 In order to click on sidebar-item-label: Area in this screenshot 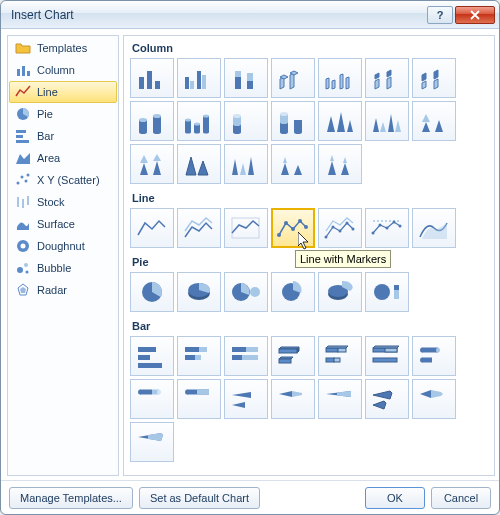, I will do `click(48, 158)`.